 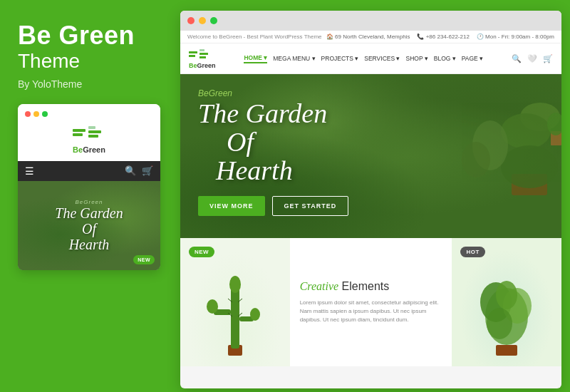 What do you see at coordinates (89, 150) in the screenshot?
I see `mobile-logo-text: BeGreen` at bounding box center [89, 150].